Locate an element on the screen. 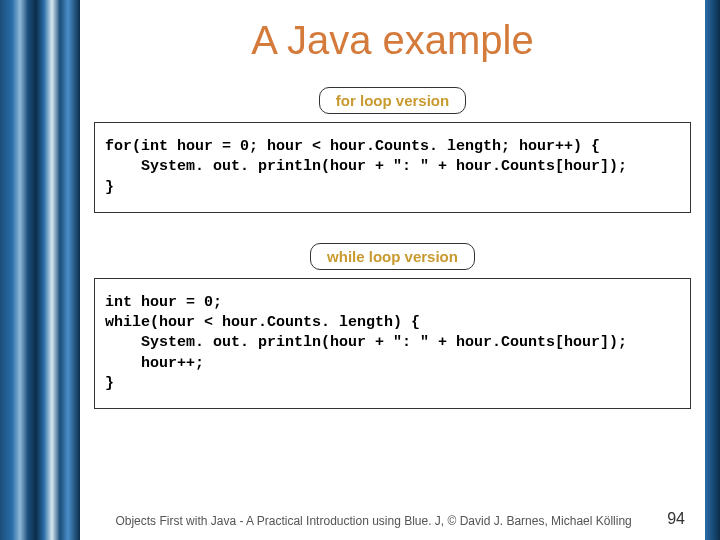  slide-title: A Java example is located at coordinates (392, 40).